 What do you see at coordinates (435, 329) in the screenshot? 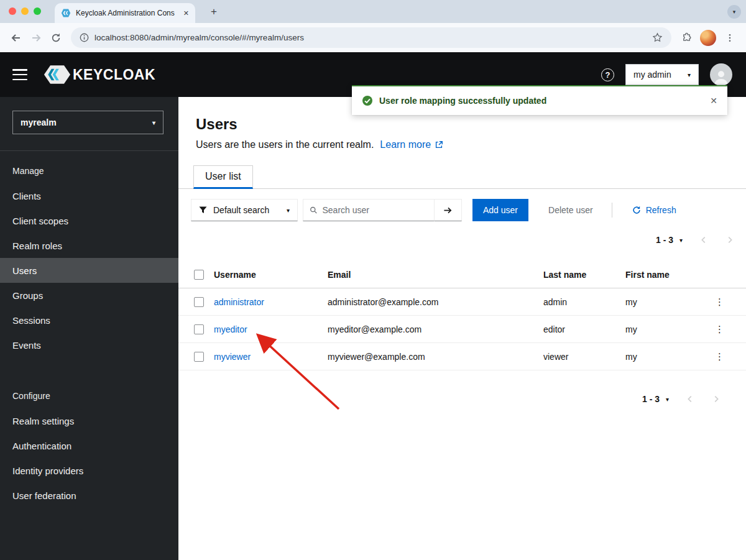
I see `email-cell: myeditor@example.com` at bounding box center [435, 329].